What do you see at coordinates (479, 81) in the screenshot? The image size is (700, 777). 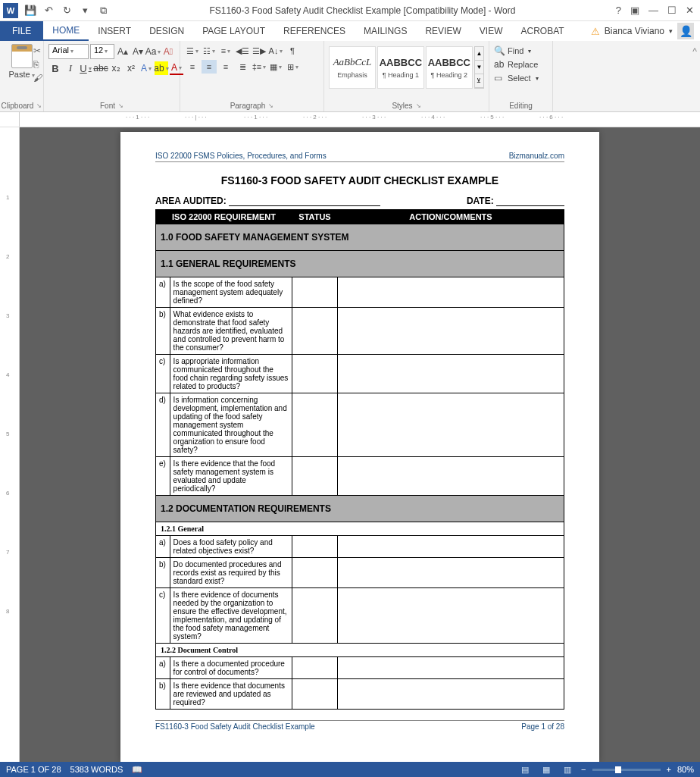 I see `styles-more-icon: ⊻` at bounding box center [479, 81].